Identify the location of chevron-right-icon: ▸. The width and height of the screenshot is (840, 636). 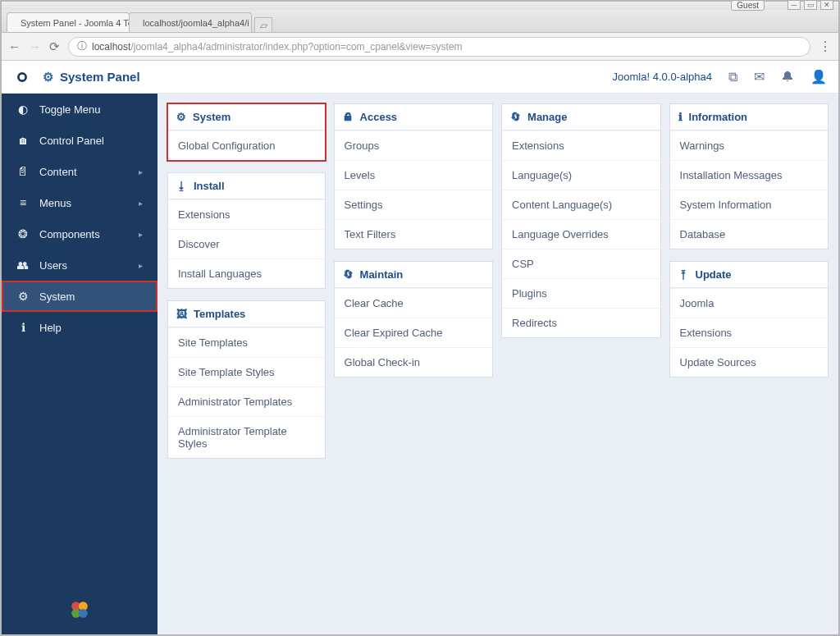
(141, 235).